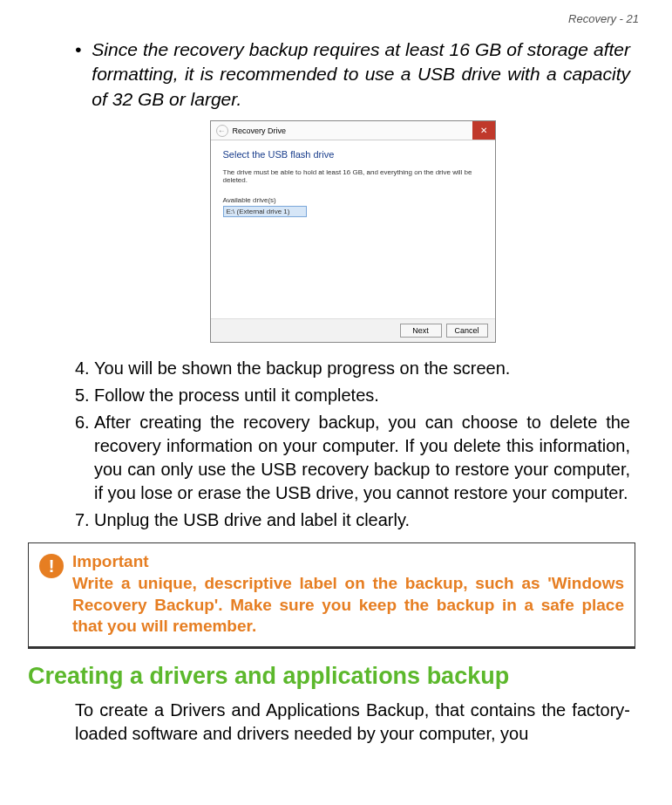 The image size is (672, 805). What do you see at coordinates (85, 458) in the screenshot?
I see `step-number: 6.` at bounding box center [85, 458].